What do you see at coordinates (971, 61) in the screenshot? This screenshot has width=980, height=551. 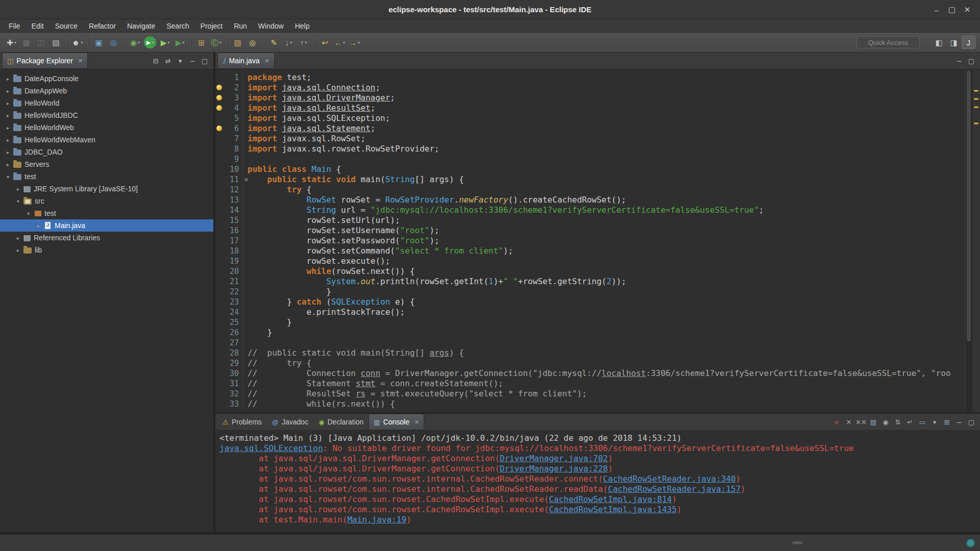 I see `maximize-editor-button: ▢` at bounding box center [971, 61].